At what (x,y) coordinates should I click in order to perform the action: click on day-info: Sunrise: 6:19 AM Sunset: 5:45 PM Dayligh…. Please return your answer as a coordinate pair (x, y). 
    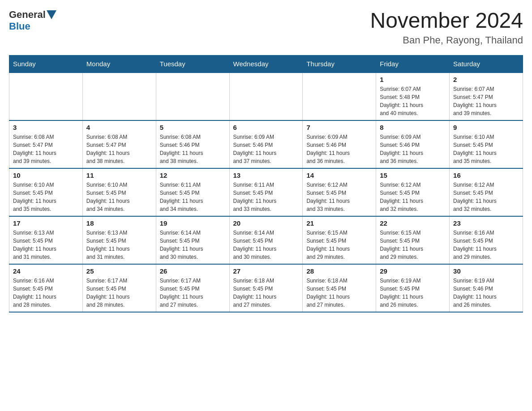
    Looking at the image, I should click on (413, 293).